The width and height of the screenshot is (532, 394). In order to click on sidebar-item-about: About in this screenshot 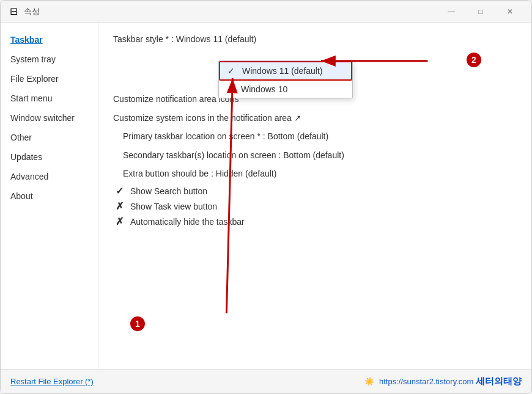, I will do `click(49, 196)`.